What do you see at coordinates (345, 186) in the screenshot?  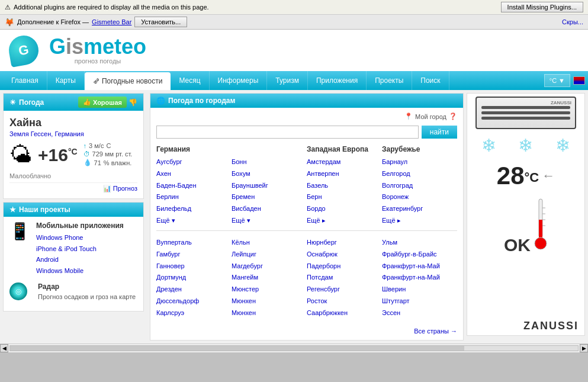 I see `city-link: Базель` at bounding box center [345, 186].